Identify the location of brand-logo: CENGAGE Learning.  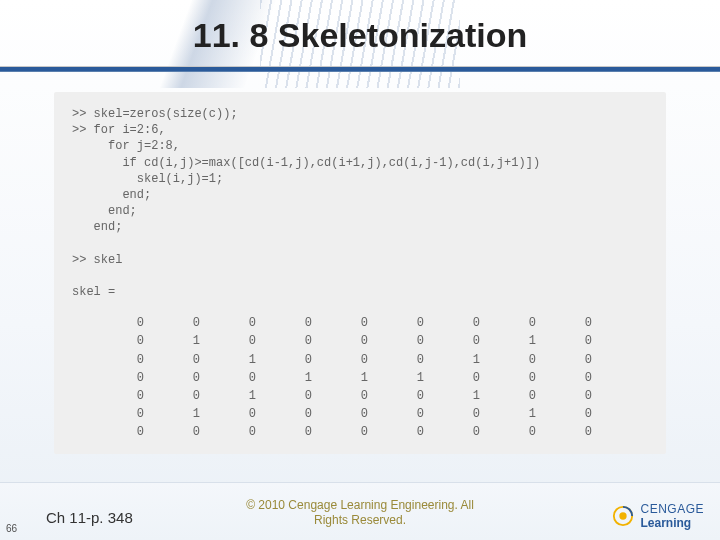
(658, 516).